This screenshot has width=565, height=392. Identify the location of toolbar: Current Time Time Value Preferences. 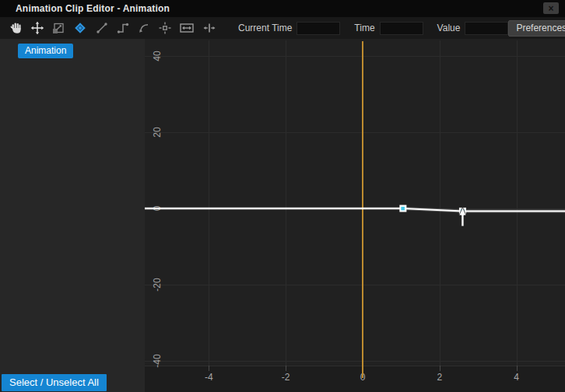
(282, 28).